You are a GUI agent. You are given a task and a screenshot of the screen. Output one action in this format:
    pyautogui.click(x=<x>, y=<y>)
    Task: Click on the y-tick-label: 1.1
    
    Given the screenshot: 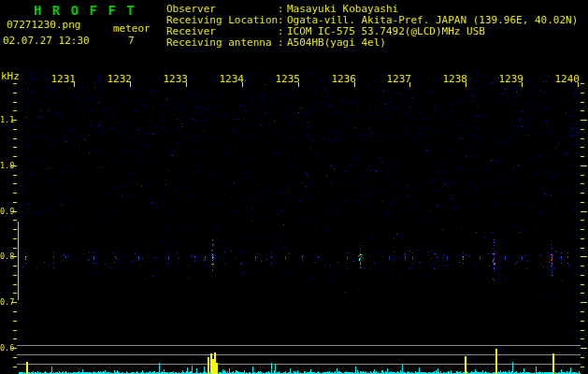 What is the action you would take?
    pyautogui.click(x=7, y=120)
    